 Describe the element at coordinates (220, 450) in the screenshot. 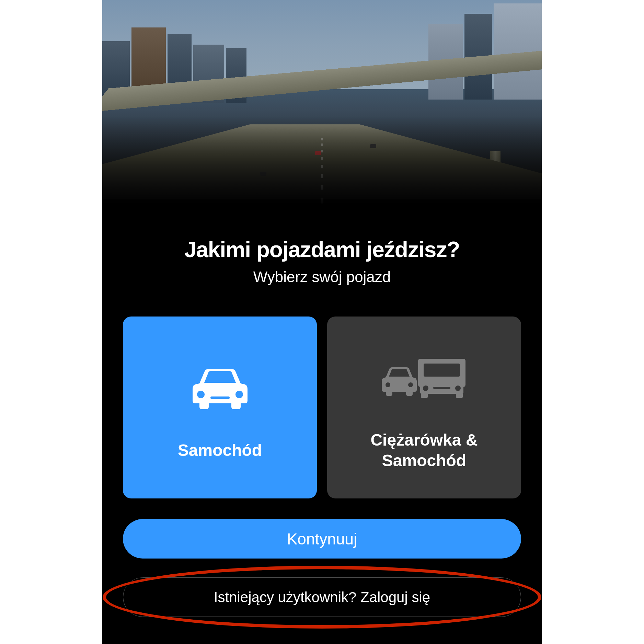

I see `option-car-label: Samochód` at that location.